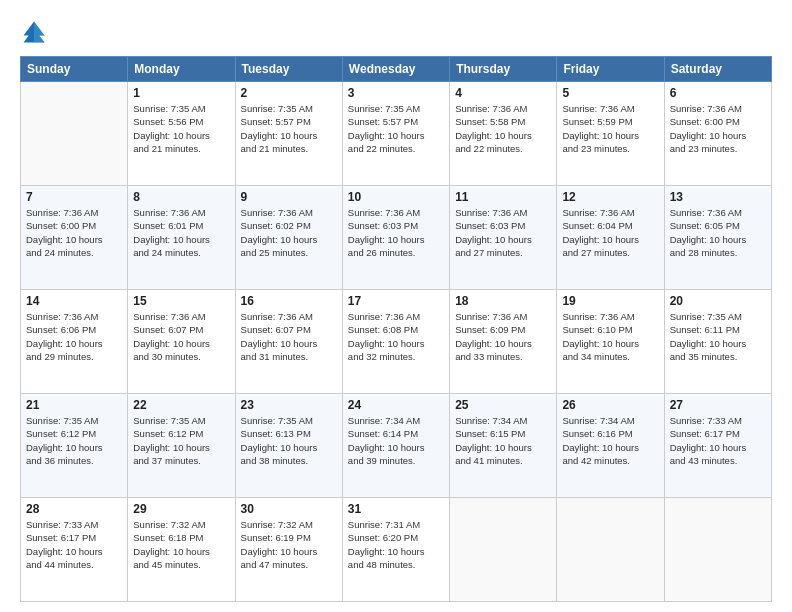  What do you see at coordinates (74, 336) in the screenshot?
I see `day-info: Sunrise: 7:36 AM Sunset: 6:06 PM Dayligh…` at bounding box center [74, 336].